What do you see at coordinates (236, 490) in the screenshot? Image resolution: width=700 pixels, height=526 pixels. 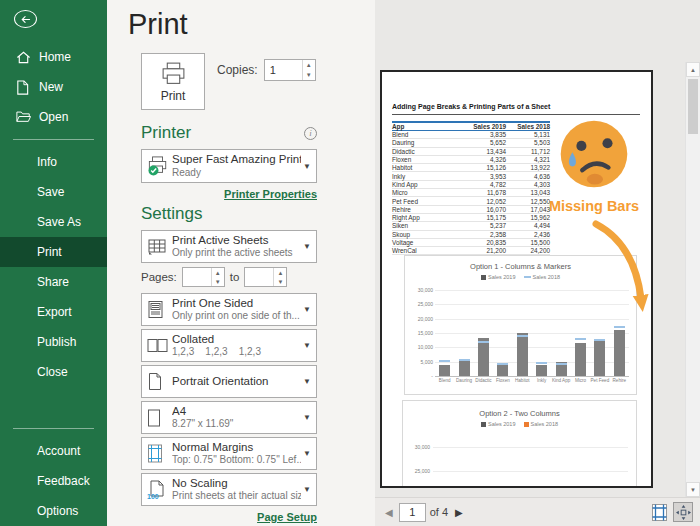 I see `dropdown-text: No ScalingPrint sheets at their actual s…` at bounding box center [236, 490].